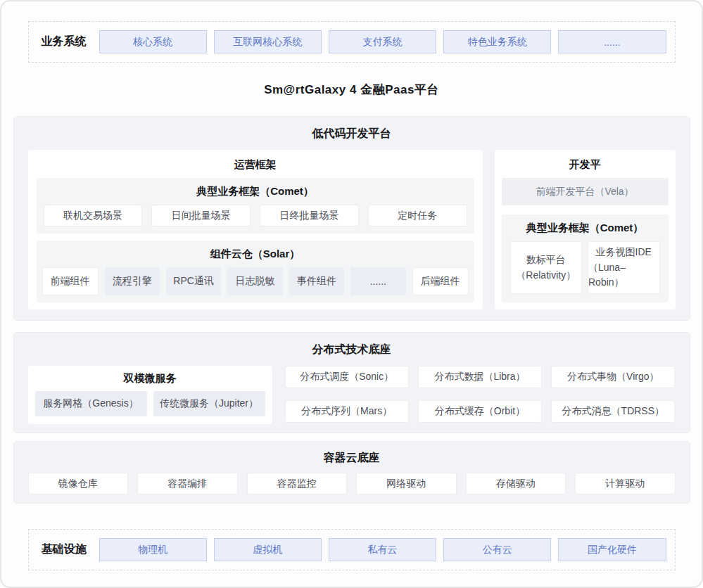 The width and height of the screenshot is (703, 588). What do you see at coordinates (201, 215) in the screenshot?
I see `chip-daytime-batch-scene: 日间批量场景` at bounding box center [201, 215].